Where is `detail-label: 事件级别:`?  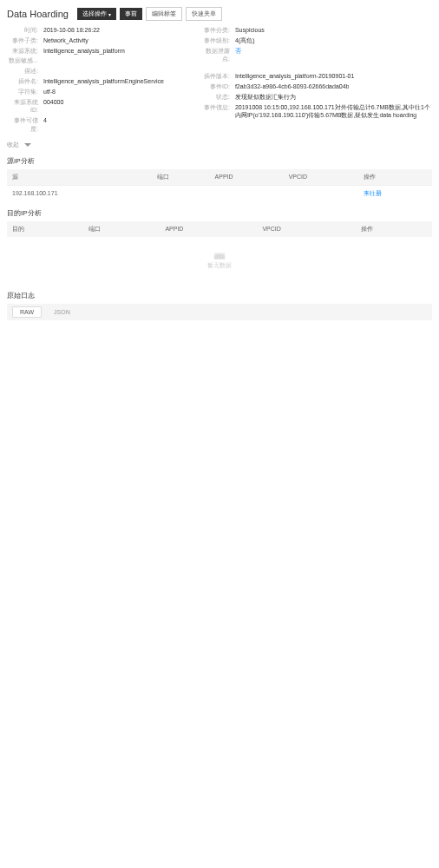
detail-label: 事件级别: is located at coordinates (217, 41).